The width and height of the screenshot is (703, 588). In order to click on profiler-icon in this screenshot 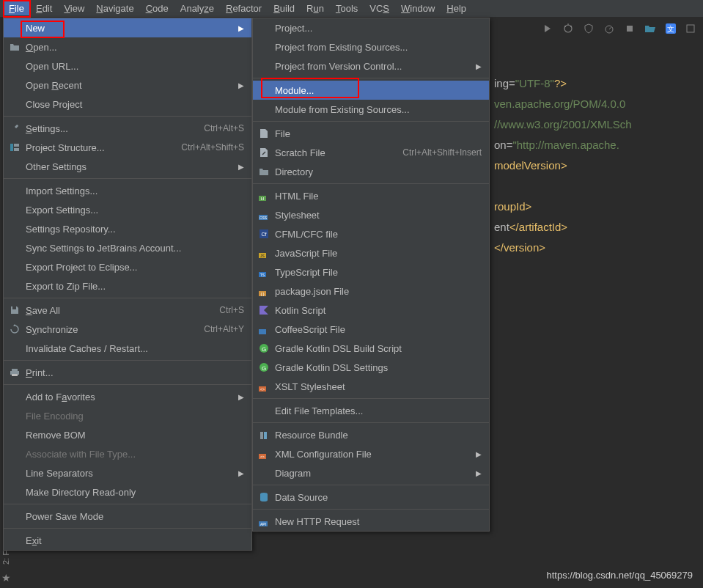, I will do `click(609, 29)`.